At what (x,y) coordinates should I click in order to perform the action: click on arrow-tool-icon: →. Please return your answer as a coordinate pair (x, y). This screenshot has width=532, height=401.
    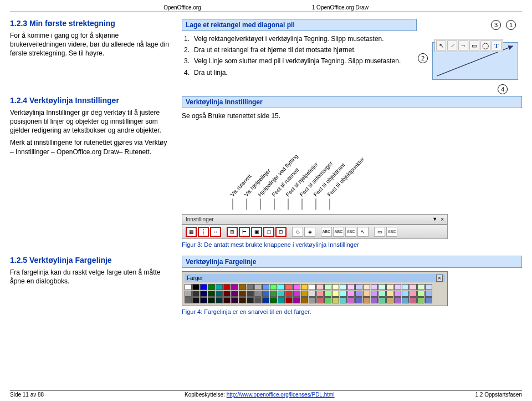
    Looking at the image, I should click on (463, 45).